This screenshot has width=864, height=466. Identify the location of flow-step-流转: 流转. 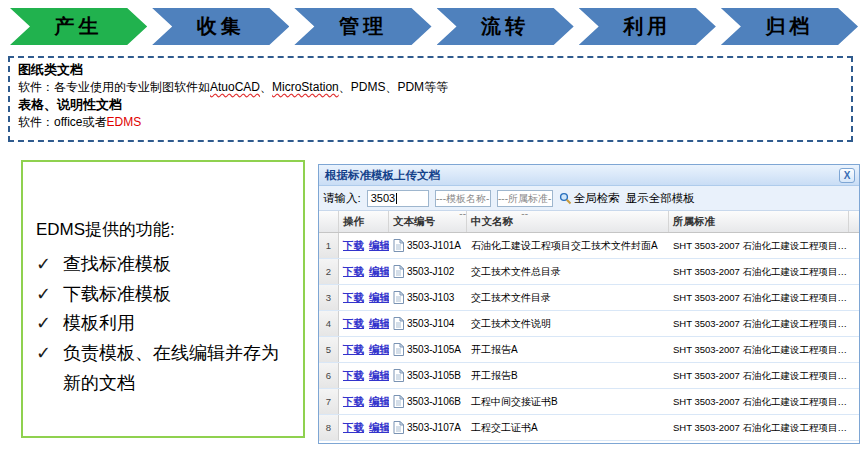
(506, 26).